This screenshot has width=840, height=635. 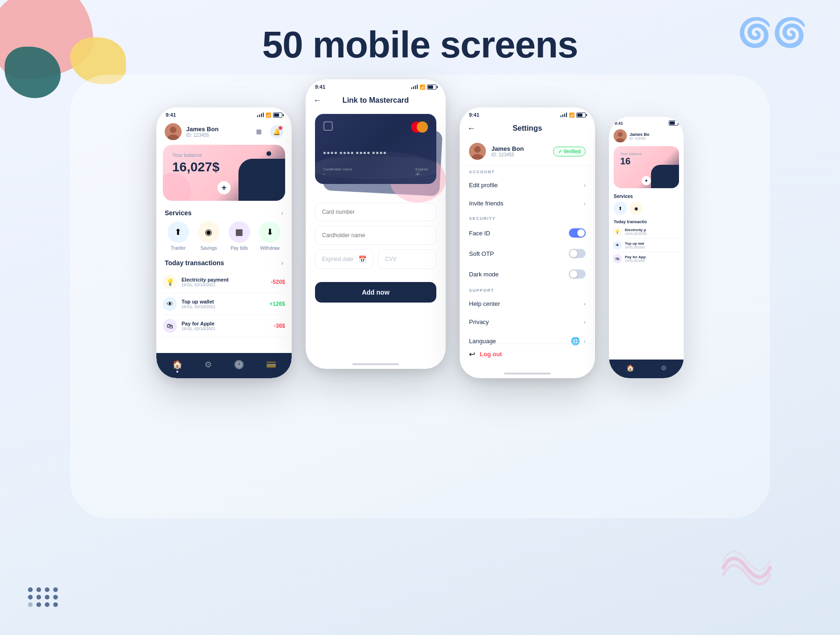 What do you see at coordinates (282, 263) in the screenshot?
I see `transactions-arrow: ›` at bounding box center [282, 263].